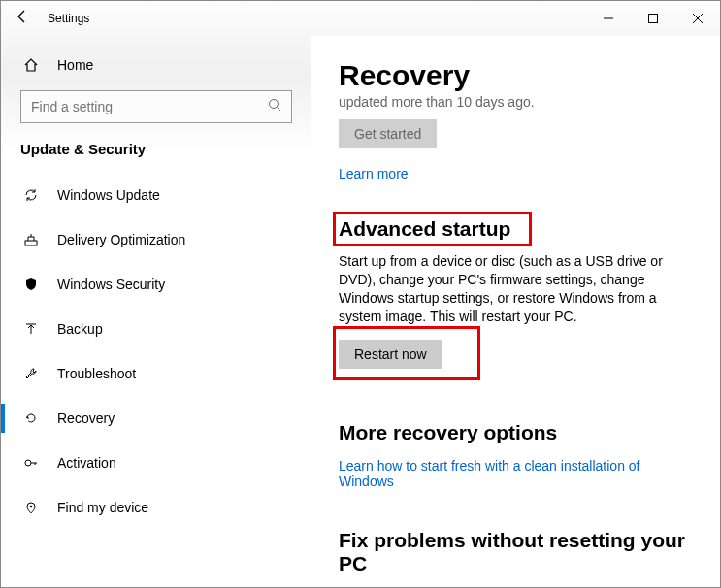 This screenshot has height=588, width=721. I want to click on sidebar-item-activation: Activation, so click(156, 463).